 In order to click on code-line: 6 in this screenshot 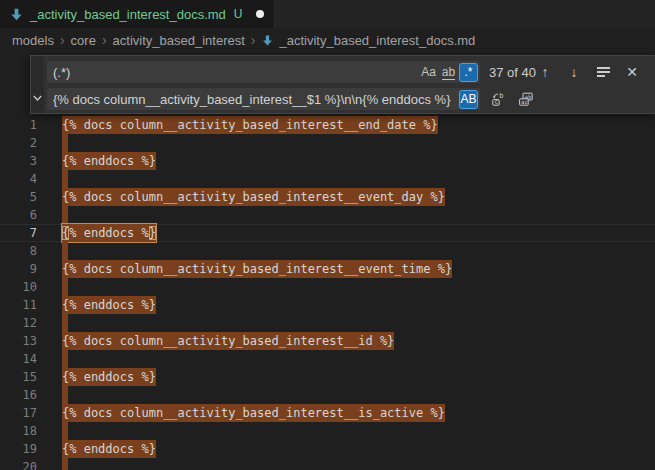, I will do `click(328, 215)`.